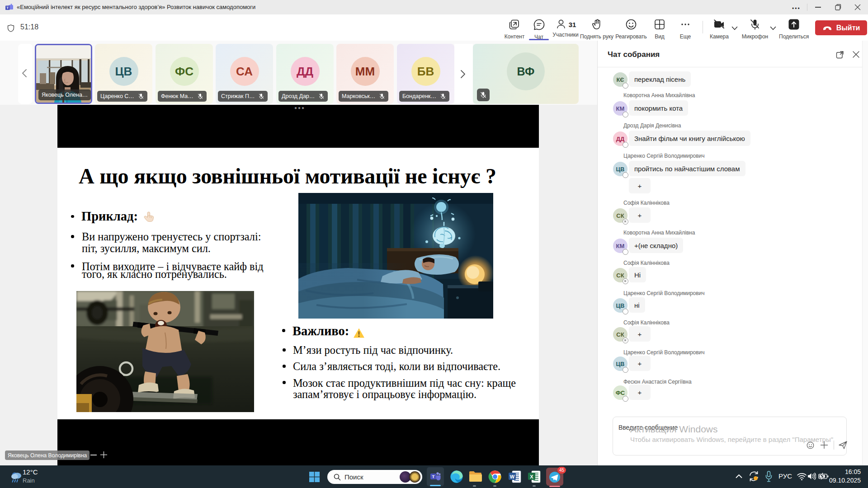  What do you see at coordinates (513, 477) in the screenshot?
I see `svg-text: W` at bounding box center [513, 477].